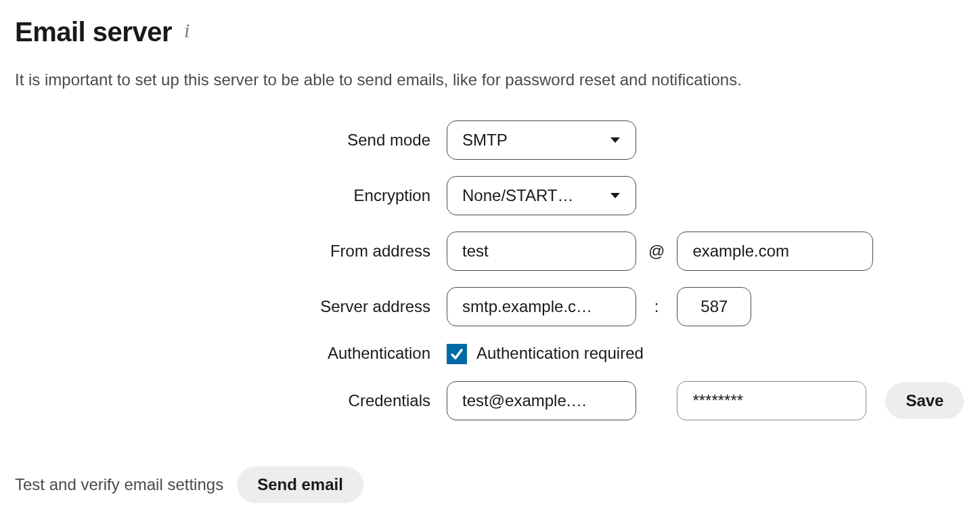 The width and height of the screenshot is (980, 528). I want to click on credentials-password-value: ********, so click(717, 401).